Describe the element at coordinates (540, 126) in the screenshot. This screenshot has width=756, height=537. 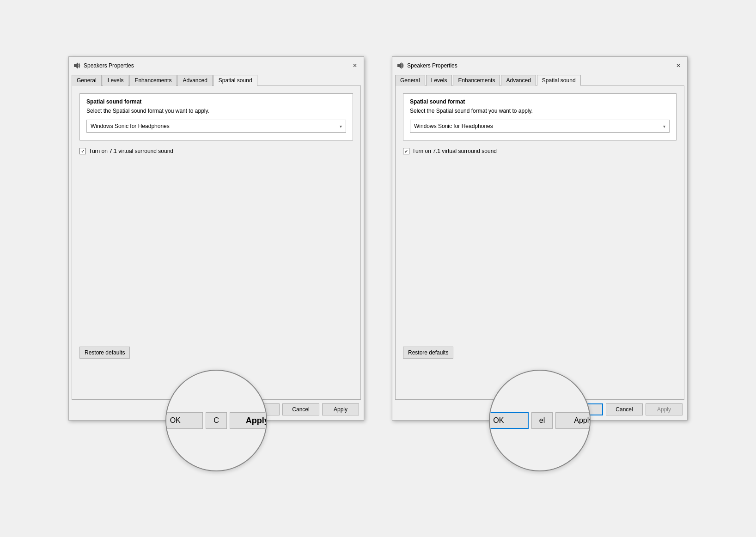
I see `spatial-sound-dropdown-right: Windows Sonic for Headphones ▾` at that location.